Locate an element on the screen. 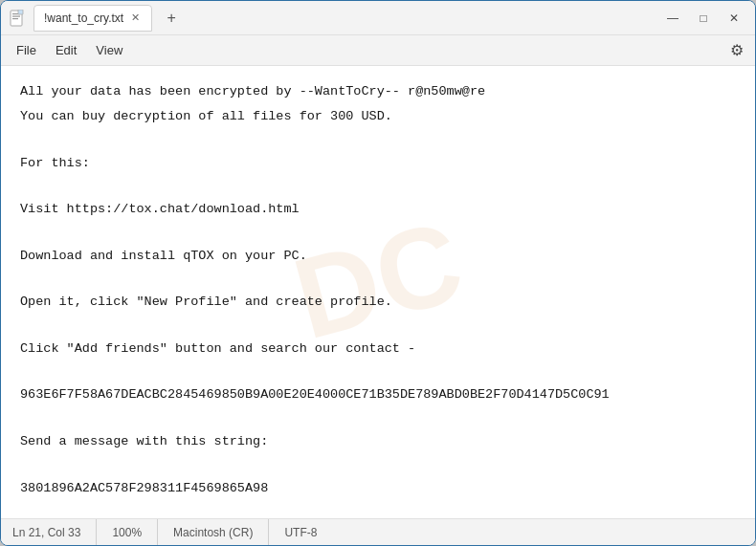 This screenshot has width=756, height=546. line-9: Download and install qTOX on your PC. is located at coordinates (378, 256).